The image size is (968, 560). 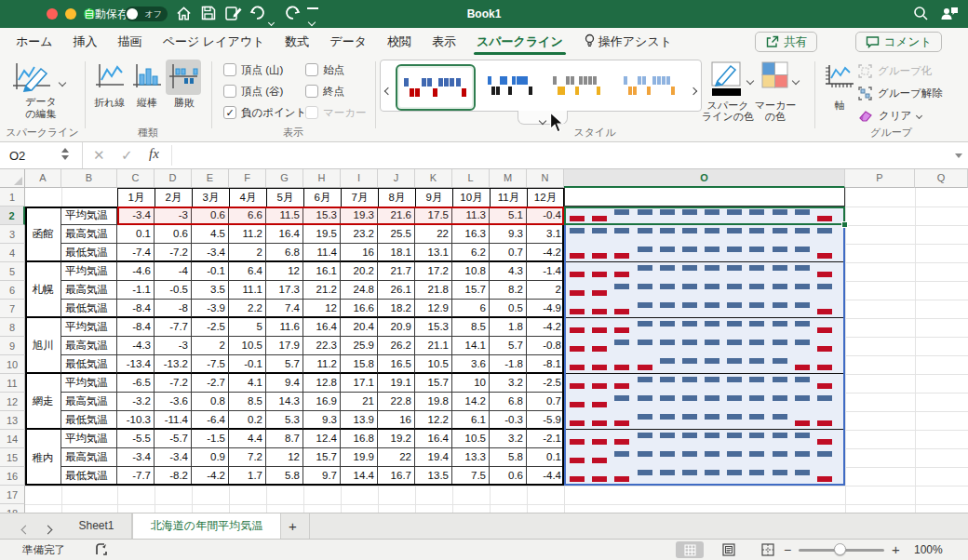 What do you see at coordinates (13, 420) in the screenshot?
I see `row-header-13: 13` at bounding box center [13, 420].